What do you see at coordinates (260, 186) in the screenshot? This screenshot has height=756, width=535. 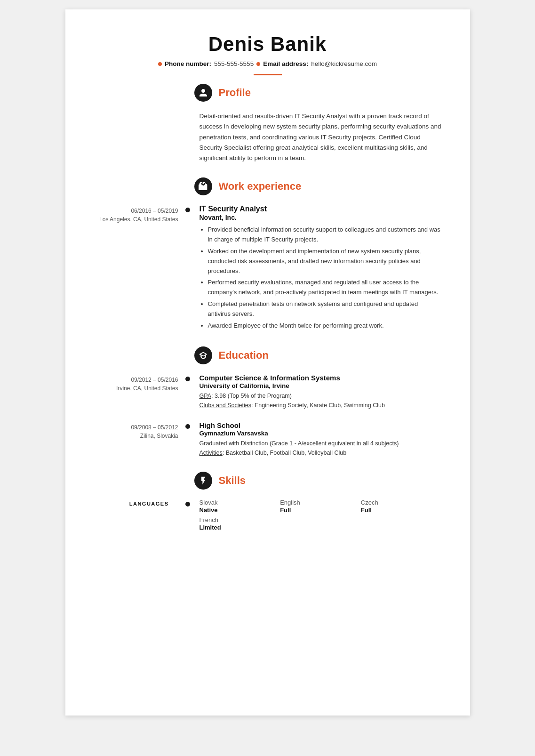 I see `work-title: Work experience` at bounding box center [260, 186].